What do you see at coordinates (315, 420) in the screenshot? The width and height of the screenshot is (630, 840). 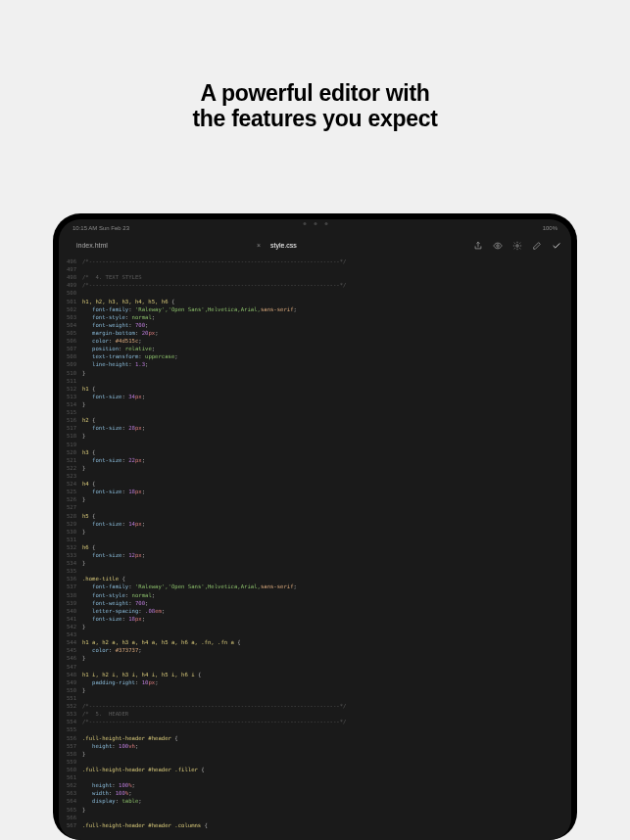 I see `code-line: 516h2 {` at bounding box center [315, 420].